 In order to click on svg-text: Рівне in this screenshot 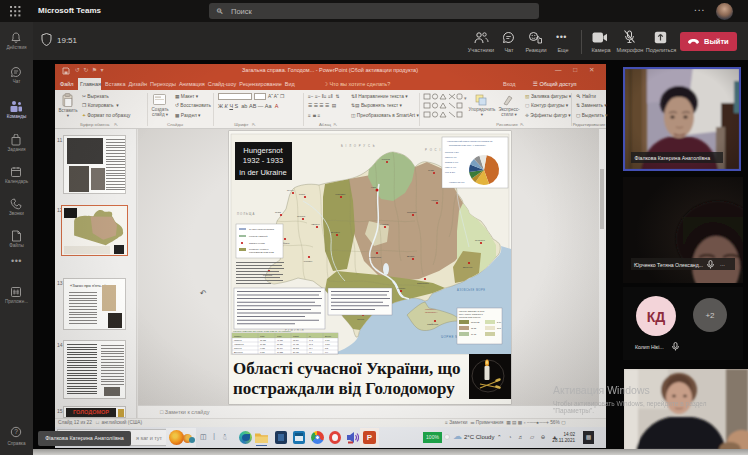, I will do `click(302, 194)`.